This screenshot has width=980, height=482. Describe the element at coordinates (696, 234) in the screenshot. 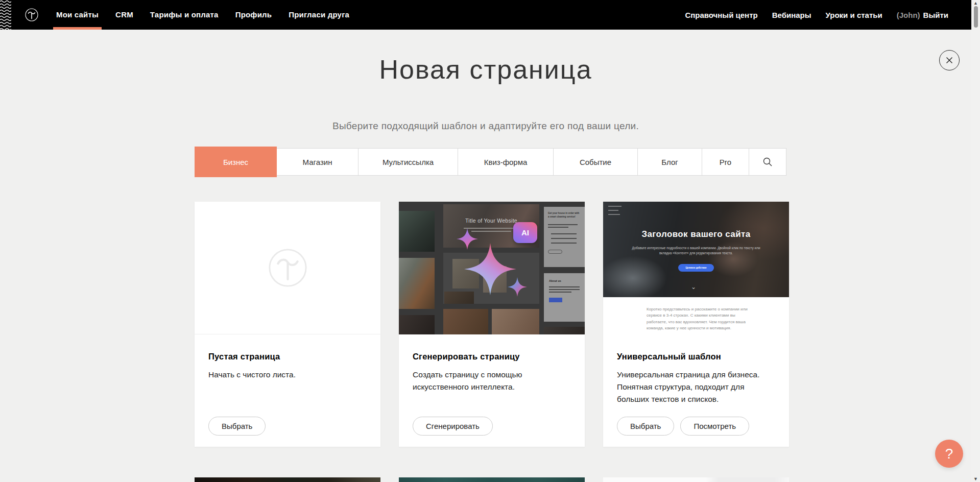

I see `universal-hero-heading: Заголовок вашего сайта` at that location.